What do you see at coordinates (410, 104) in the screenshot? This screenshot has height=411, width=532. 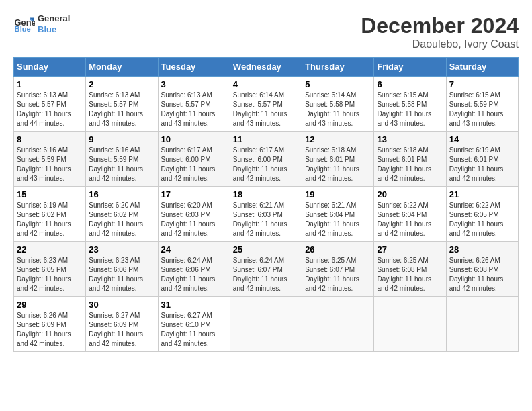 I see `calendar-cell: 6 Sunrise: 6:15 AM Sunset: 5:58 PM Dayli…` at bounding box center [410, 104].